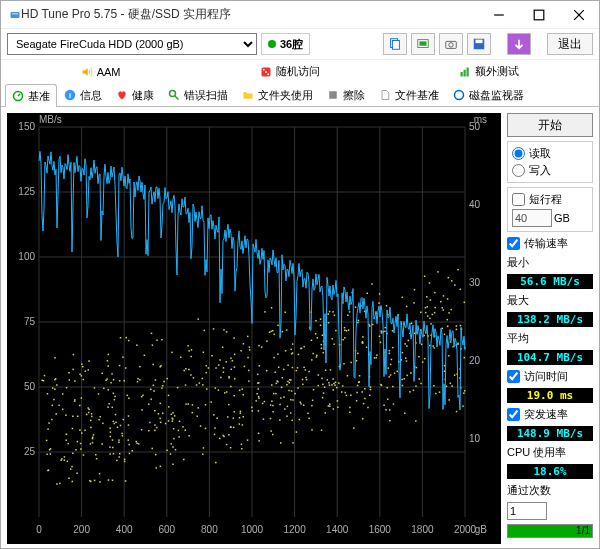  What do you see at coordinates (550, 396) in the screenshot?
I see `access-value: 19.0 ms` at bounding box center [550, 396].